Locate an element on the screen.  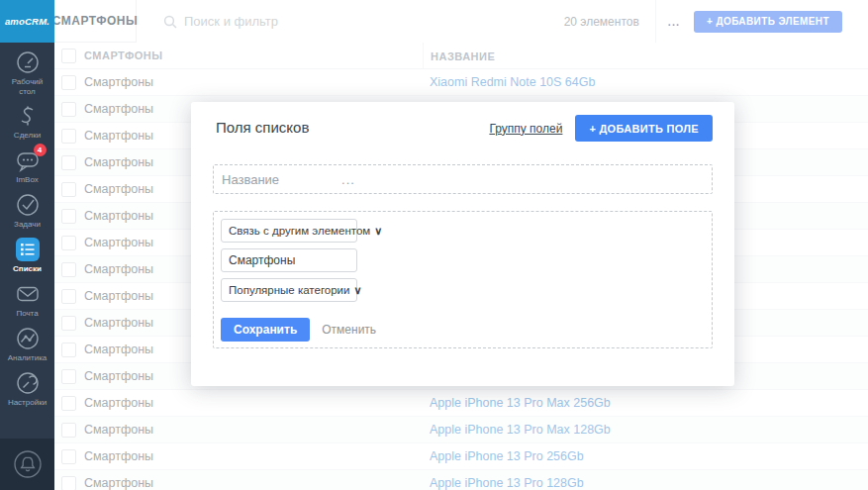
sidebar-item-label: Настройки is located at coordinates (28, 403).